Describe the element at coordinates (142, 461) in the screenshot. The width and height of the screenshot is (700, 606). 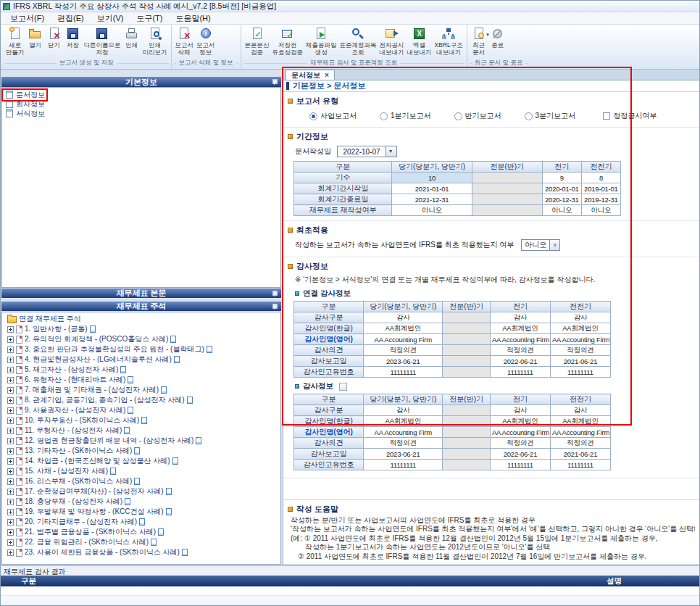
I see `notes-tree-item: 14. 차입금 - (한국조선해양 및 삼성물산 사례)` at that location.